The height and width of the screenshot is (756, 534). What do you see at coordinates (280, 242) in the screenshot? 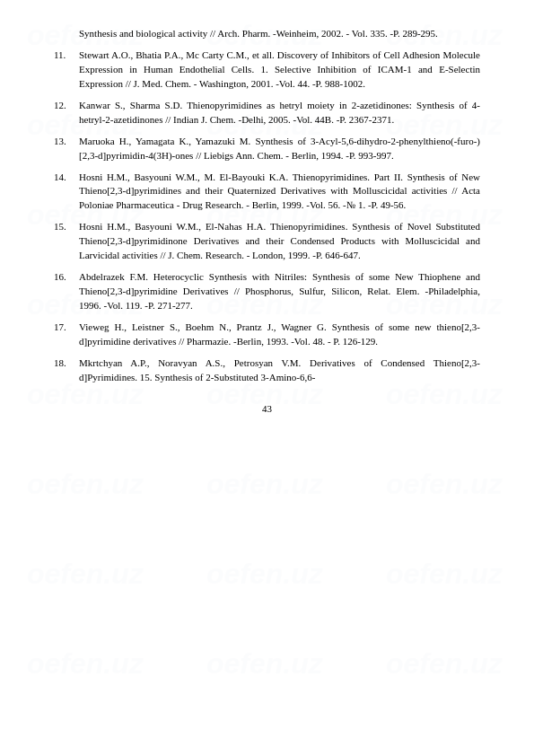
I see `ref-text: Hosni H.M., Basyouni W.M., El-Nahas H.A.…` at bounding box center [280, 242].